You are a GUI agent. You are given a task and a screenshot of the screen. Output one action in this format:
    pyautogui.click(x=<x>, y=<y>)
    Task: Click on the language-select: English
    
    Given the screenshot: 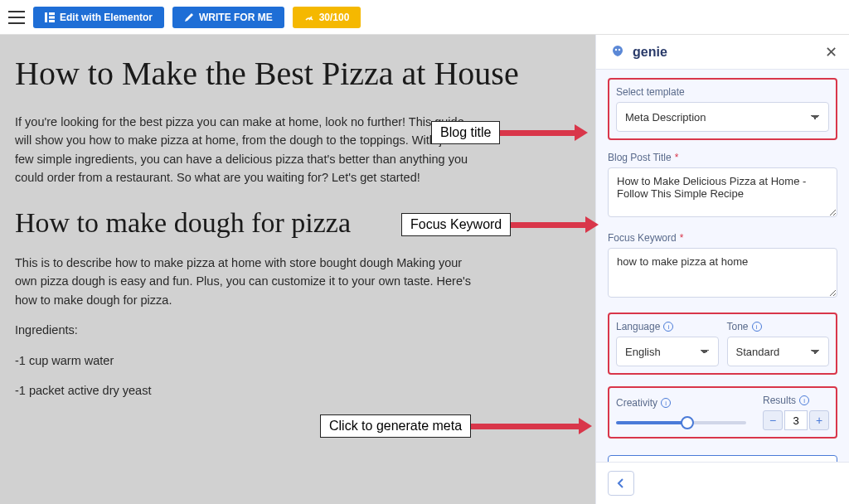 What is the action you would take?
    pyautogui.click(x=667, y=351)
    